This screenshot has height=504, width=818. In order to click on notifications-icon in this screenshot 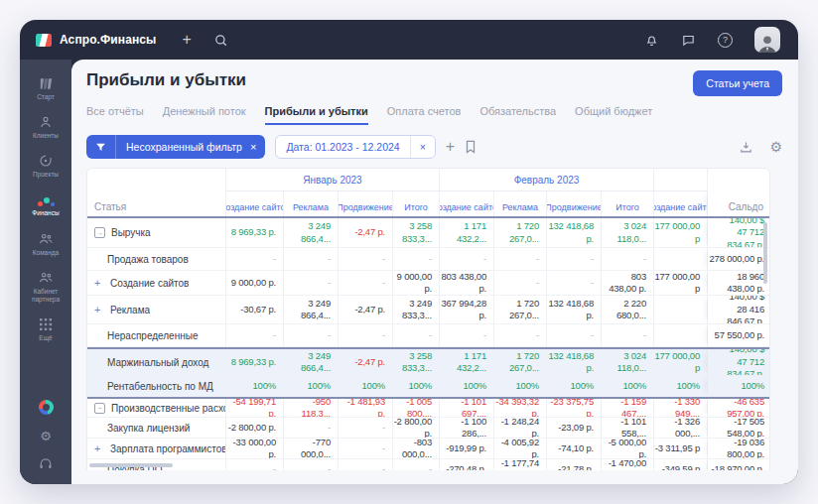, I will do `click(651, 40)`.